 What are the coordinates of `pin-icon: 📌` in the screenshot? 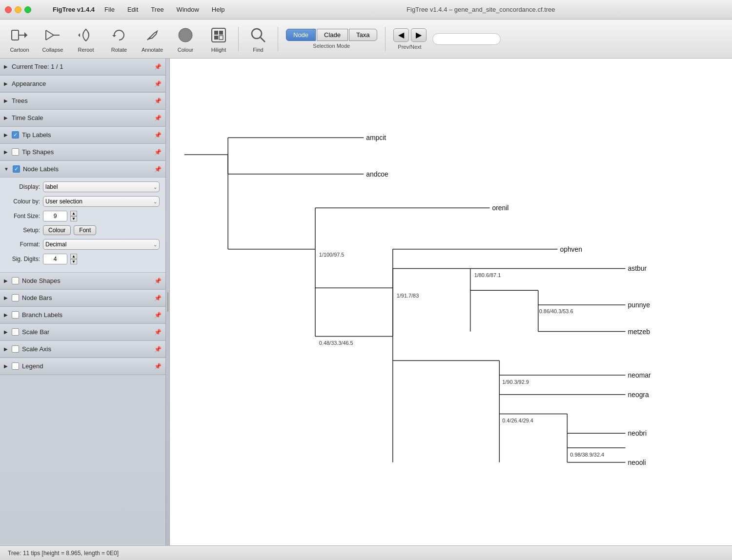 It's located at (158, 135).